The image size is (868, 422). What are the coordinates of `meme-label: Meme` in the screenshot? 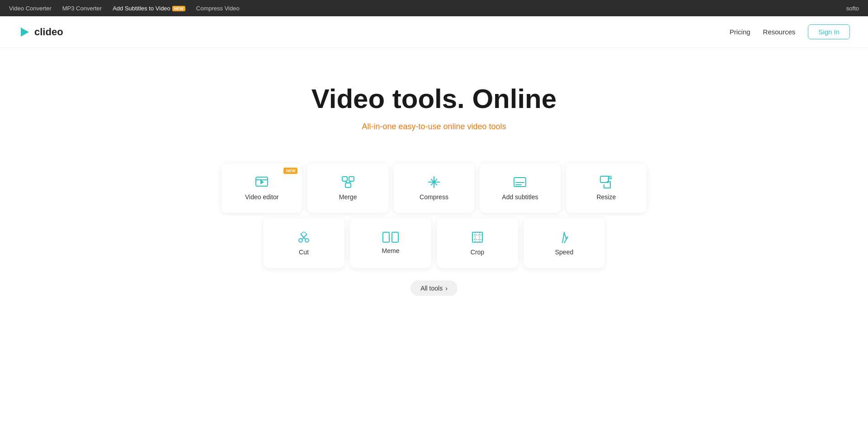 It's located at (391, 251).